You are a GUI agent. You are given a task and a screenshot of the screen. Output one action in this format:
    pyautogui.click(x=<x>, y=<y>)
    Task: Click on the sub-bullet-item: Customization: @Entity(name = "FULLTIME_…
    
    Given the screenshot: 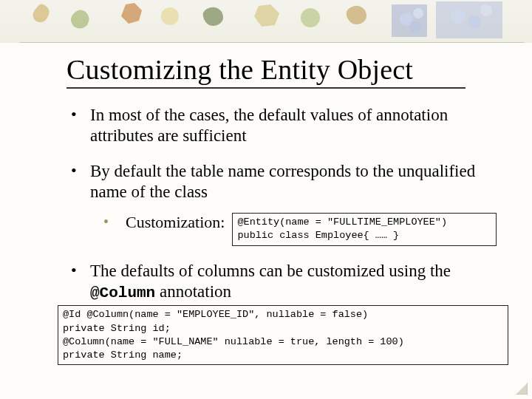 What is the action you would take?
    pyautogui.click(x=293, y=229)
    